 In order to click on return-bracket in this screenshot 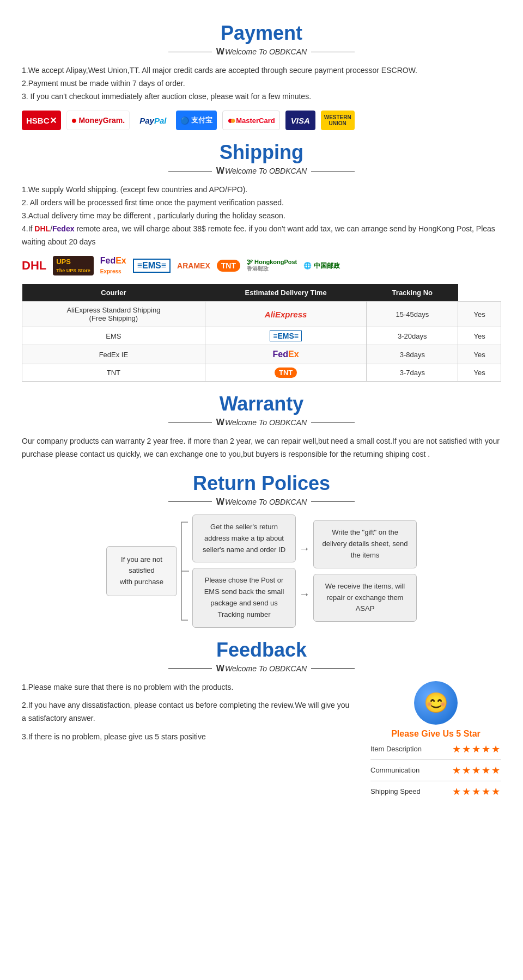, I will do `click(185, 571)`.